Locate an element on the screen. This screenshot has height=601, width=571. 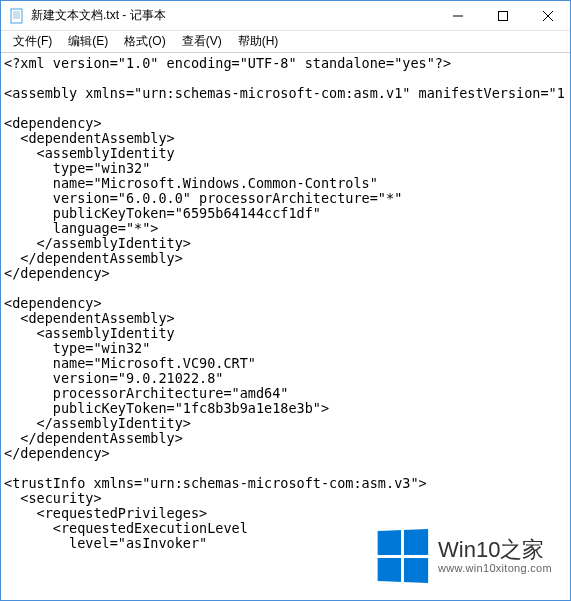
menu-help: 帮助(H) is located at coordinates (258, 42).